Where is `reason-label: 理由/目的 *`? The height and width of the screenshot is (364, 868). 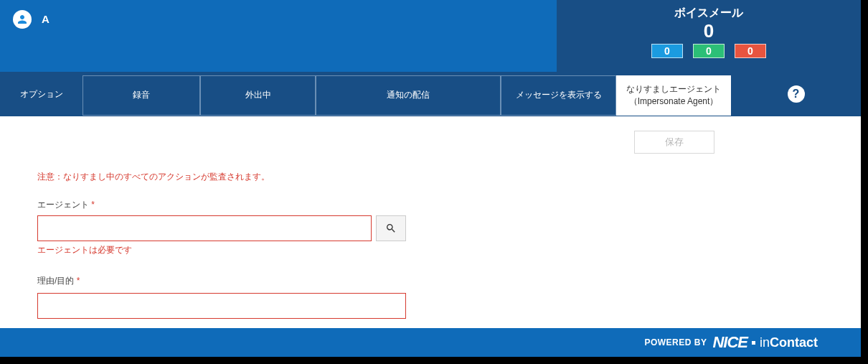 reason-label: 理由/目的 * is located at coordinates (430, 281).